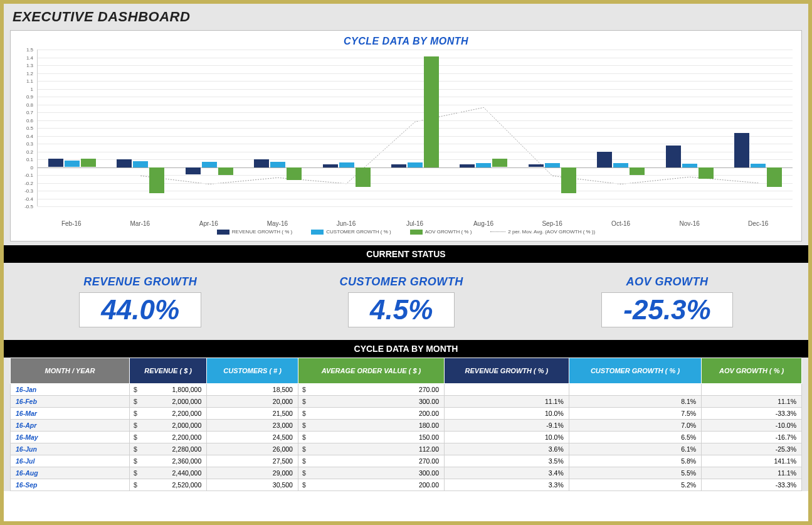 The width and height of the screenshot is (812, 525). What do you see at coordinates (621, 223) in the screenshot?
I see `chart-x-label: Oct-16` at bounding box center [621, 223].